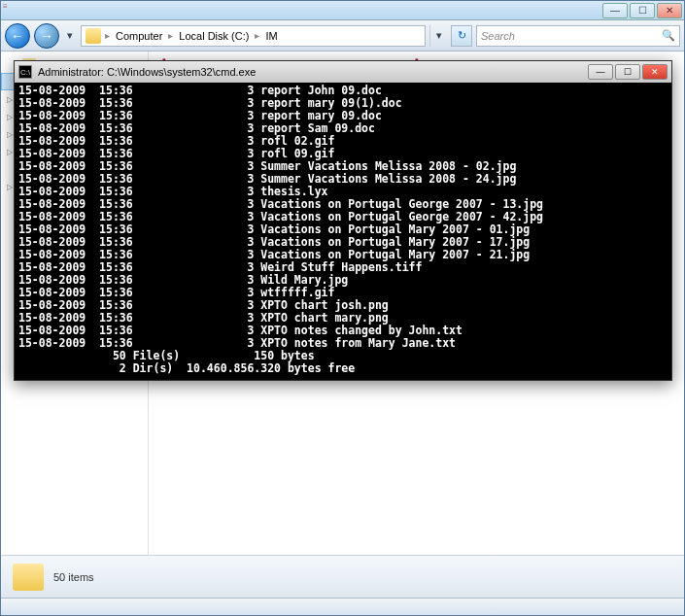 The image size is (685, 616). I want to click on cmd-titlebar: C:\ Administrator: C:\Windows\system32\c…, so click(343, 72).